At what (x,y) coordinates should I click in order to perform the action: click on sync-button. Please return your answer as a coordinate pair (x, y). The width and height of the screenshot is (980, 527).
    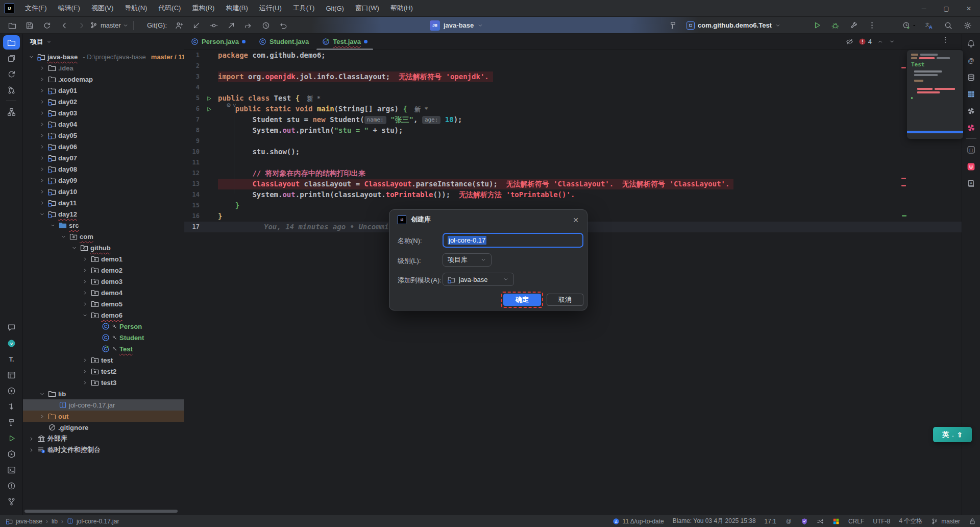
    Looking at the image, I should click on (47, 26).